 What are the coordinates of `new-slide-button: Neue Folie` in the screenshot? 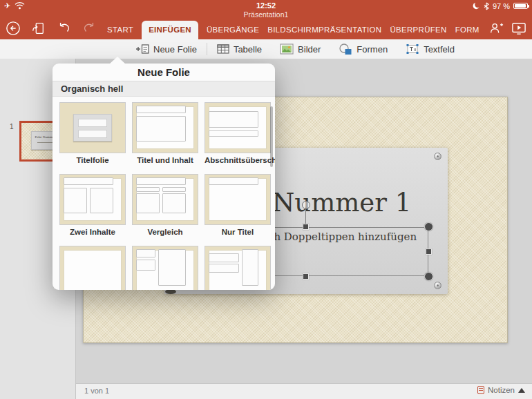 It's located at (166, 49).